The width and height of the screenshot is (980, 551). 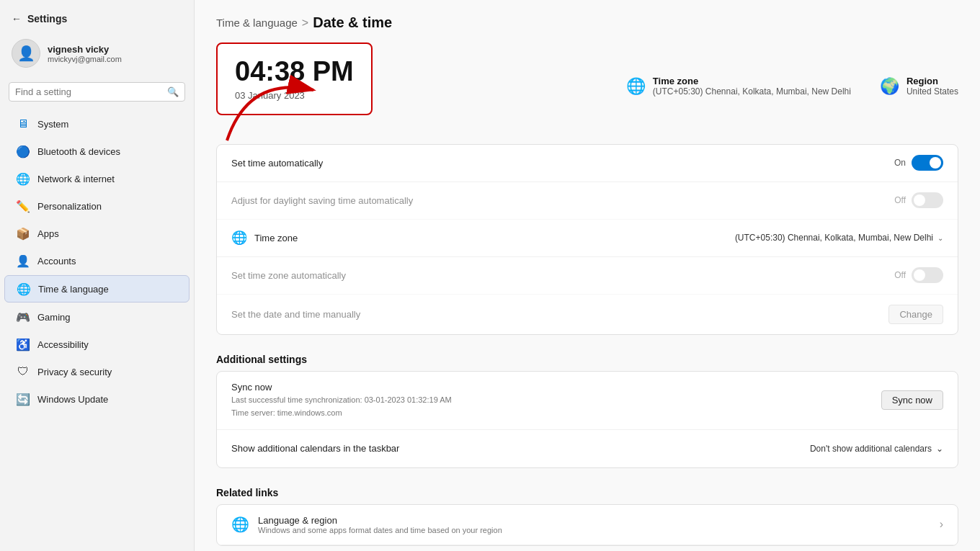 I want to click on bluetooth-icon: 🔵, so click(x=23, y=151).